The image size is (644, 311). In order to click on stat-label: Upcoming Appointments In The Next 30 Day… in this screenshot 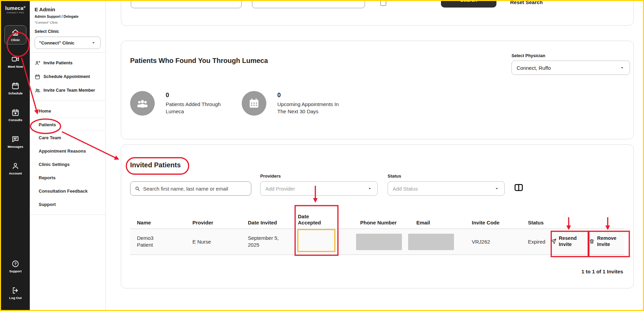, I will do `click(312, 108)`.